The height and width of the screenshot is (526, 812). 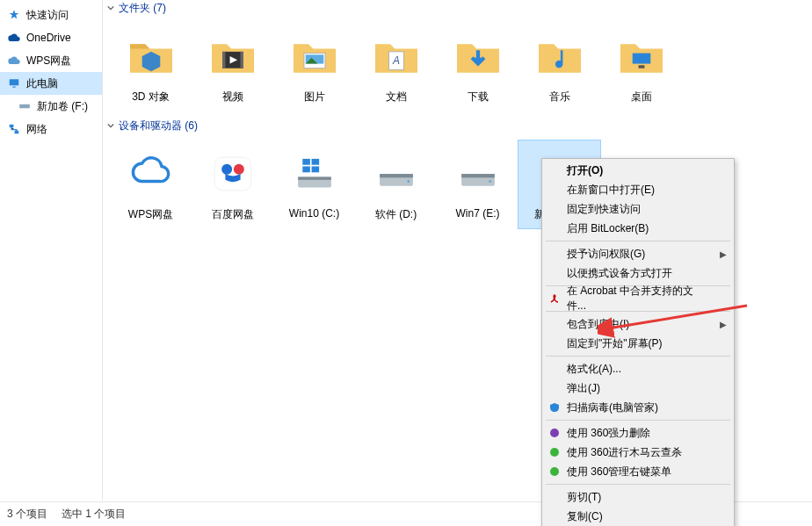 What do you see at coordinates (555, 299) in the screenshot?
I see `acrobat-icon` at bounding box center [555, 299].